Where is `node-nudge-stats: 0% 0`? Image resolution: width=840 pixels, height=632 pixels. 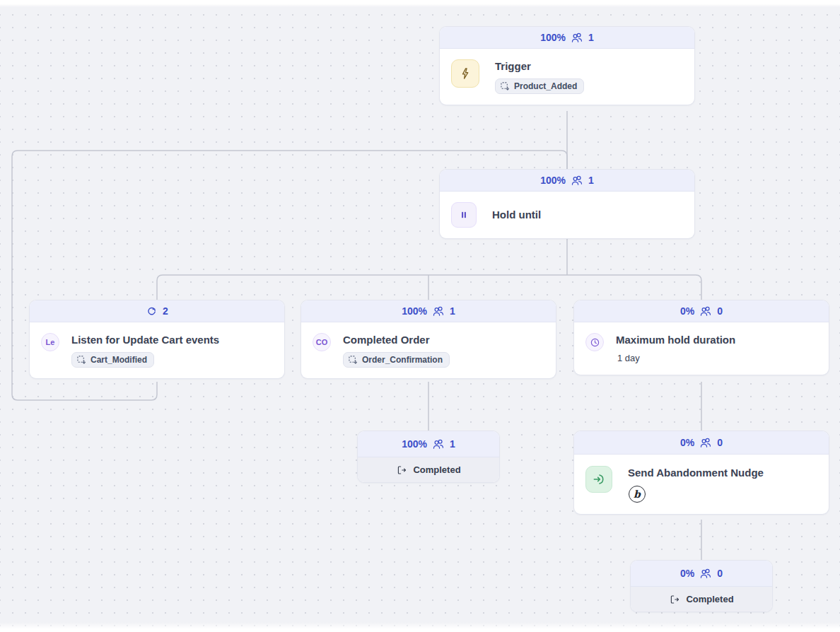 node-nudge-stats: 0% 0 is located at coordinates (701, 443).